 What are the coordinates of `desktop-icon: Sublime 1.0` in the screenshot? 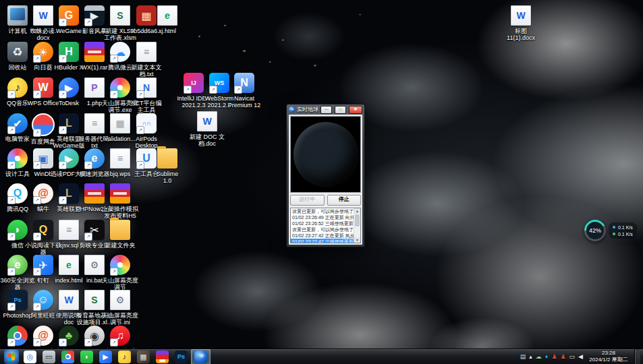 It's located at (167, 166).